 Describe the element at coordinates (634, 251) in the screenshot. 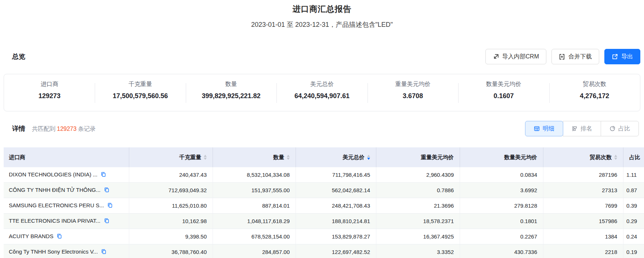

I see `cell-share: 0.19` at that location.